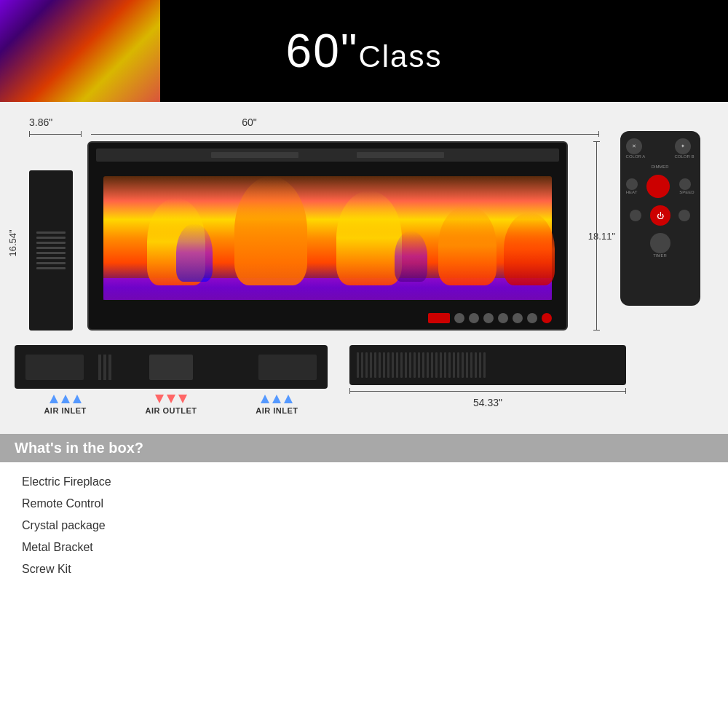 This screenshot has height=728, width=728. What do you see at coordinates (171, 367) in the screenshot?
I see `top-view-body` at bounding box center [171, 367].